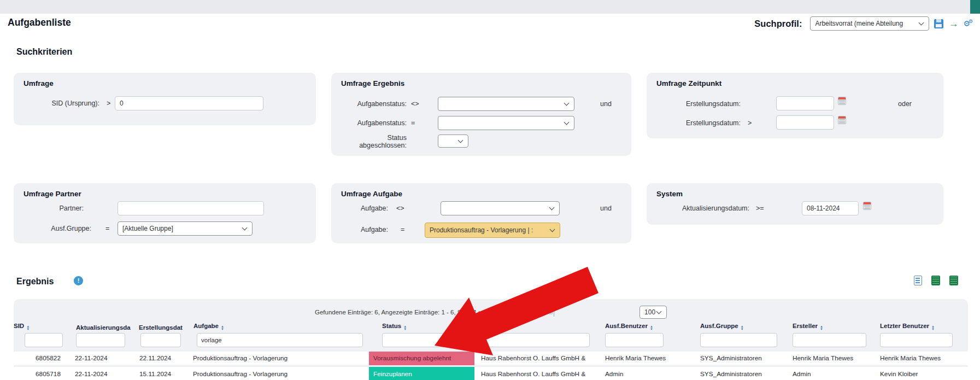 The image size is (980, 380). I want to click on column-header-letzter-benutzer: Letzter Benutzer▲▼, so click(922, 325).